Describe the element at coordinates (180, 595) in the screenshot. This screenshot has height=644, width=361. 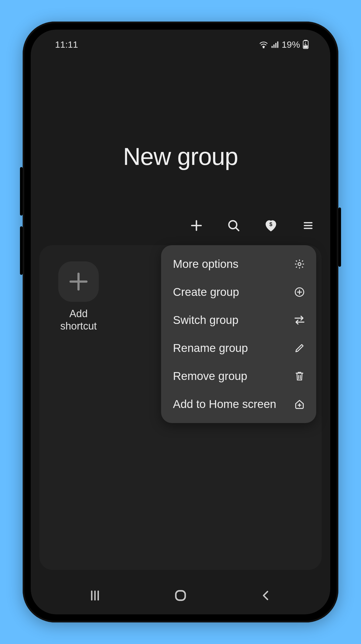
I see `navigation-bar` at that location.